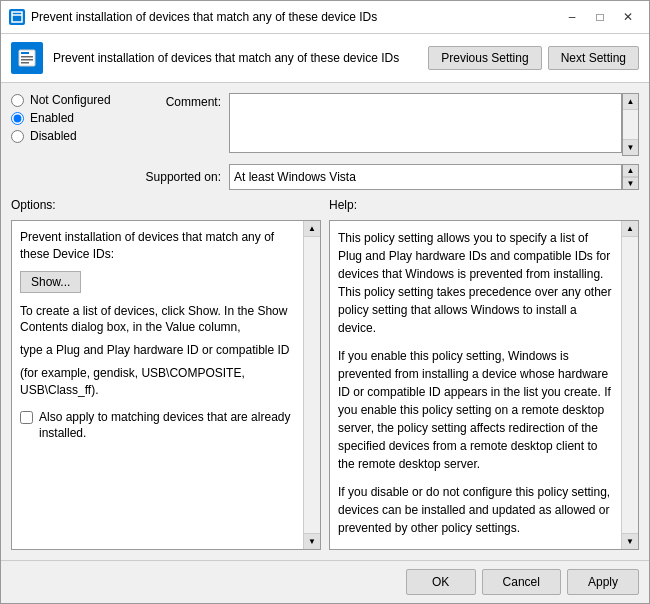 This screenshot has height=604, width=650. What do you see at coordinates (158, 320) in the screenshot?
I see `options-desc1: To create a list of devices, click Show.…` at bounding box center [158, 320].